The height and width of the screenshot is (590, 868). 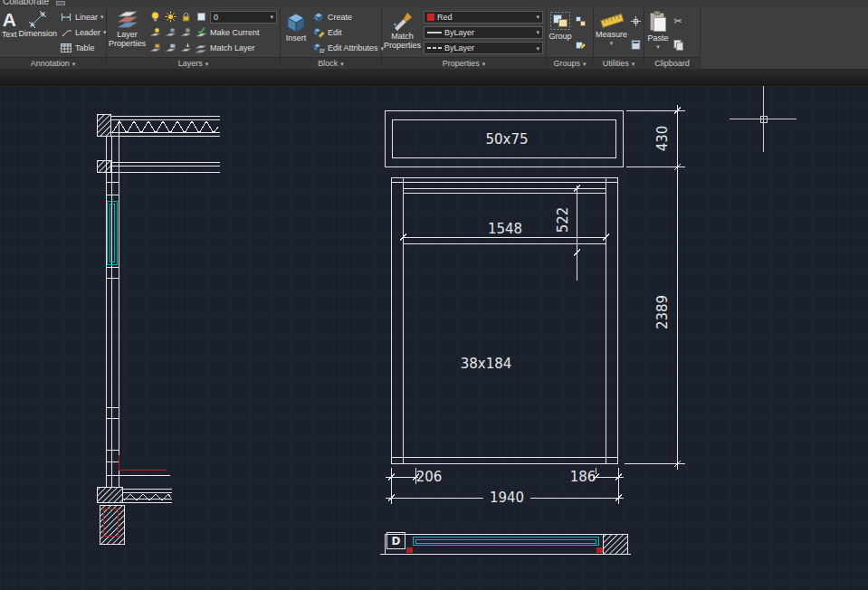 I want to click on panel-properties: Match Properties Red ▾ ByLayer, so click(x=464, y=38).